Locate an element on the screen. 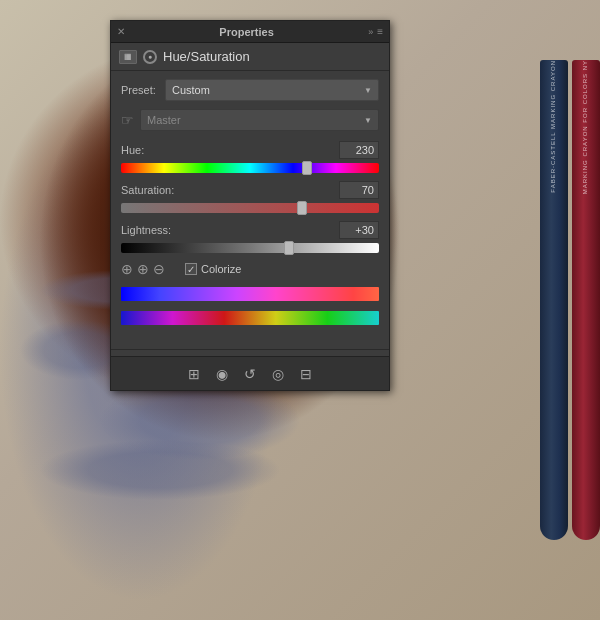 Image resolution: width=600 pixels, height=620 pixels. crayon-dark: FABER-CASTELL MARKING CRAYON is located at coordinates (554, 300).